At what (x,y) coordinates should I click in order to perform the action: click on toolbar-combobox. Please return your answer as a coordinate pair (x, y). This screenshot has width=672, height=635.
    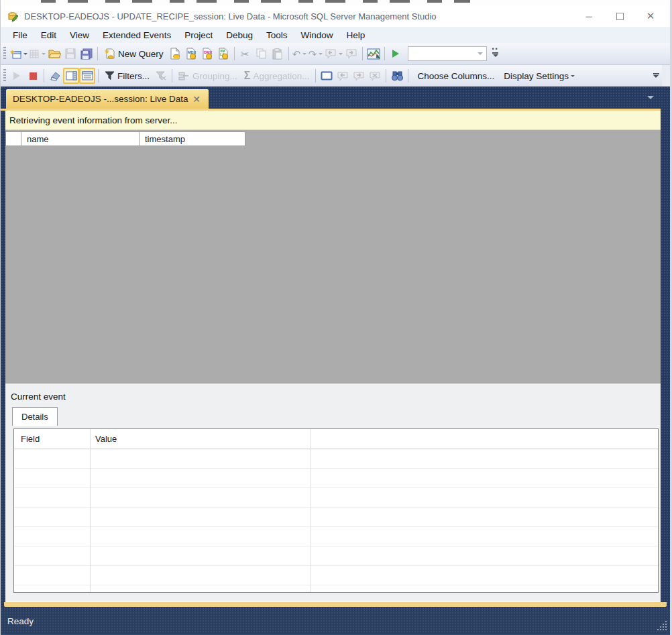
    Looking at the image, I should click on (447, 54).